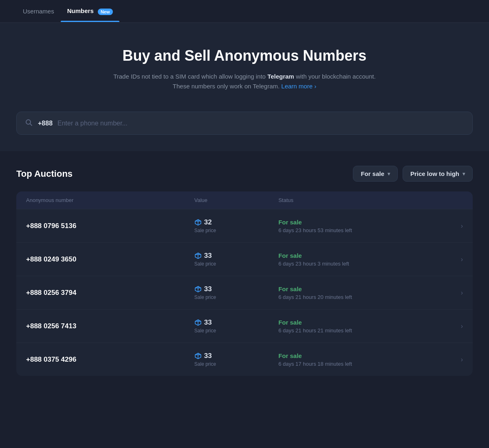  Describe the element at coordinates (29, 123) in the screenshot. I see `search-icon` at that location.